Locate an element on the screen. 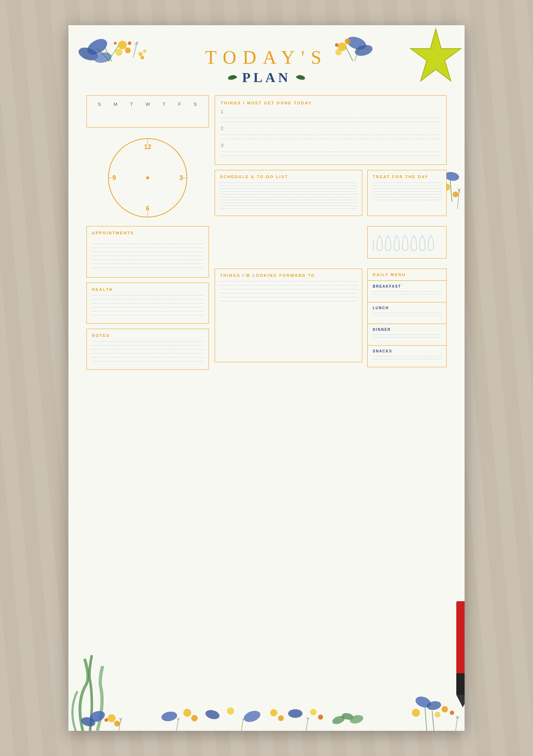 The height and width of the screenshot is (756, 533). day-t2: T is located at coordinates (165, 104).